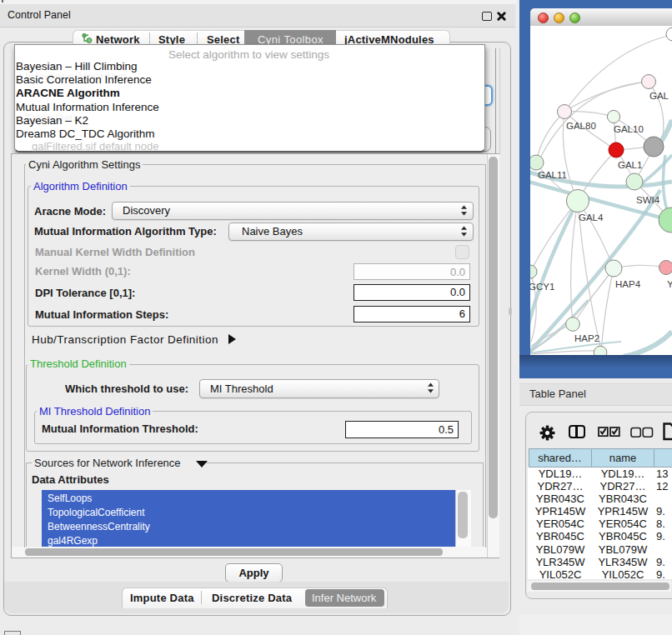 The height and width of the screenshot is (635, 672). Describe the element at coordinates (659, 96) in the screenshot. I see `svg-text: GAL` at that location.